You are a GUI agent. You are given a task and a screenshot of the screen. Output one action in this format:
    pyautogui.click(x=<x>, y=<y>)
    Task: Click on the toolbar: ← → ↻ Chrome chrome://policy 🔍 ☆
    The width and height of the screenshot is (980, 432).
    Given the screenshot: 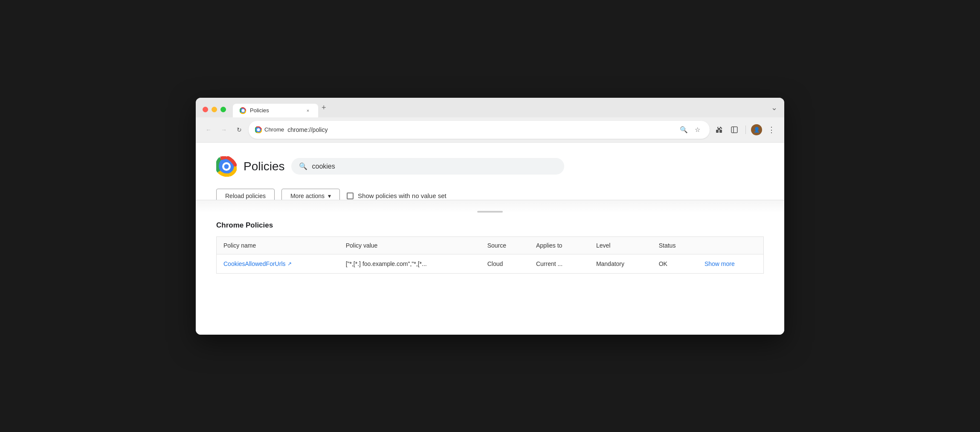 What is the action you would take?
    pyautogui.click(x=490, y=130)
    